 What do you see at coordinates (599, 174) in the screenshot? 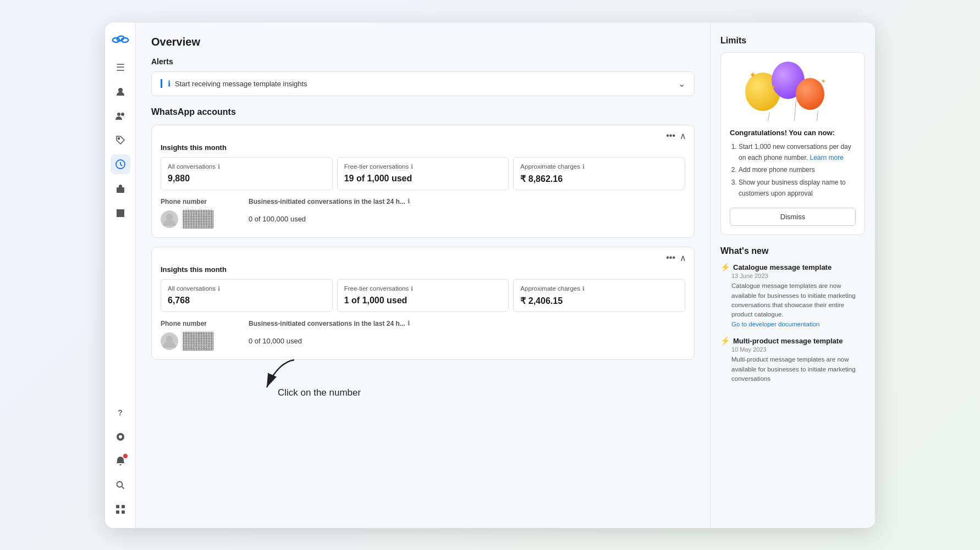
I see `approx-charges-box-1: Approximate charges ℹ ₹ 8,862.16` at bounding box center [599, 174].